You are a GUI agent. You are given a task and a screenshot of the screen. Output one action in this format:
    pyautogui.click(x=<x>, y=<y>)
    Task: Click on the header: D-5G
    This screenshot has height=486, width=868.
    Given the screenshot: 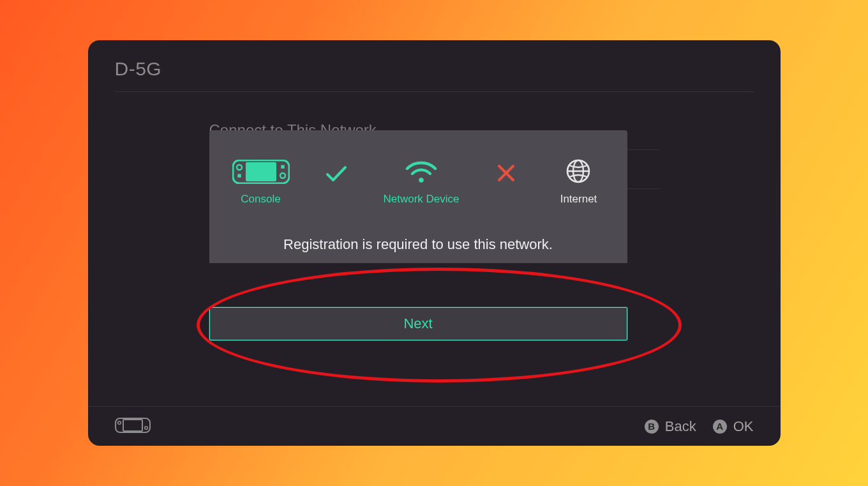 What is the action you would take?
    pyautogui.click(x=434, y=63)
    